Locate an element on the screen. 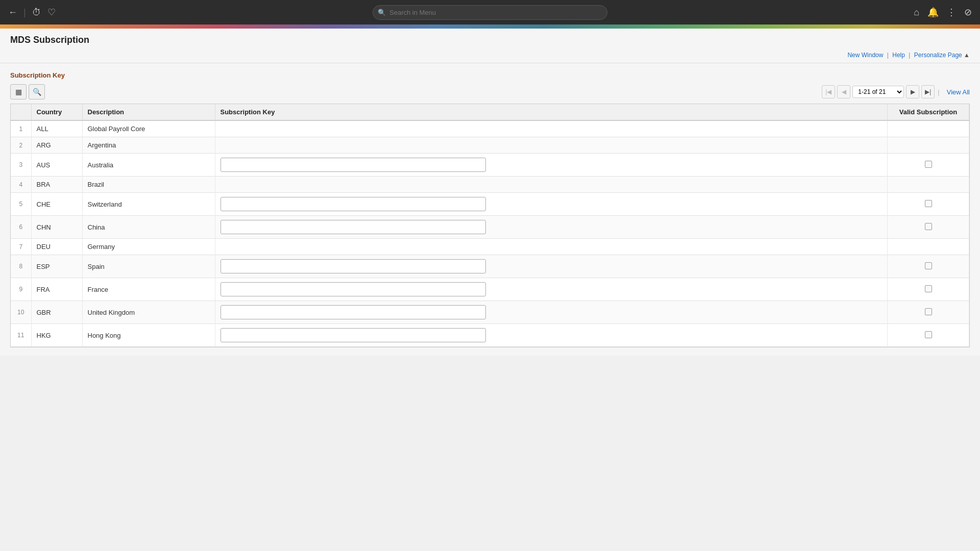 This screenshot has height=551, width=980. table-row: 1ALLGlobal Payroll Core is located at coordinates (490, 129).